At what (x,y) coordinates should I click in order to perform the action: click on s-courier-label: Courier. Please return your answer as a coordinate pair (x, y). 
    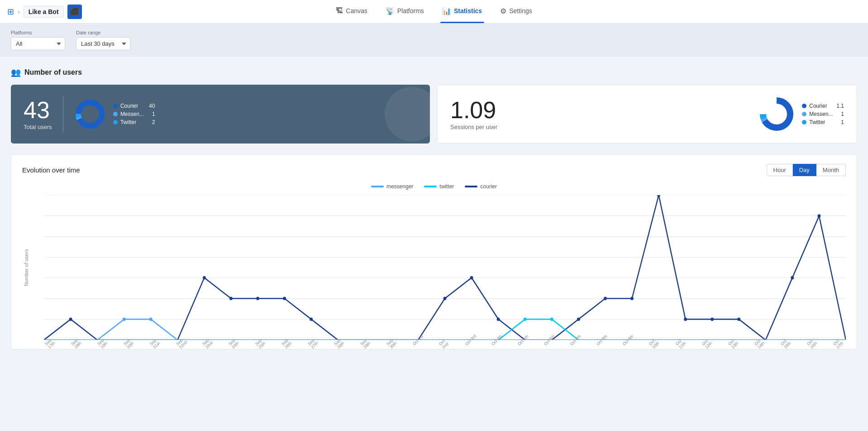
    Looking at the image, I should click on (818, 106).